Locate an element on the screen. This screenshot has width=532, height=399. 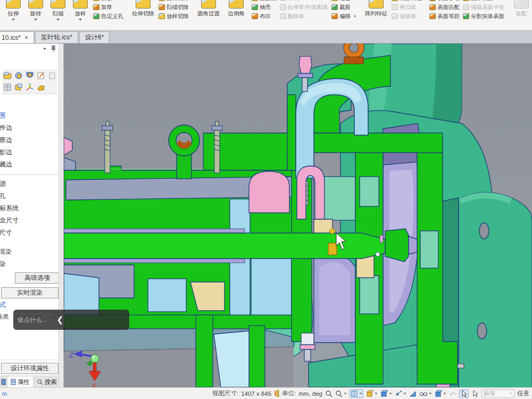
list-item: 模式 is located at coordinates (3, 305).